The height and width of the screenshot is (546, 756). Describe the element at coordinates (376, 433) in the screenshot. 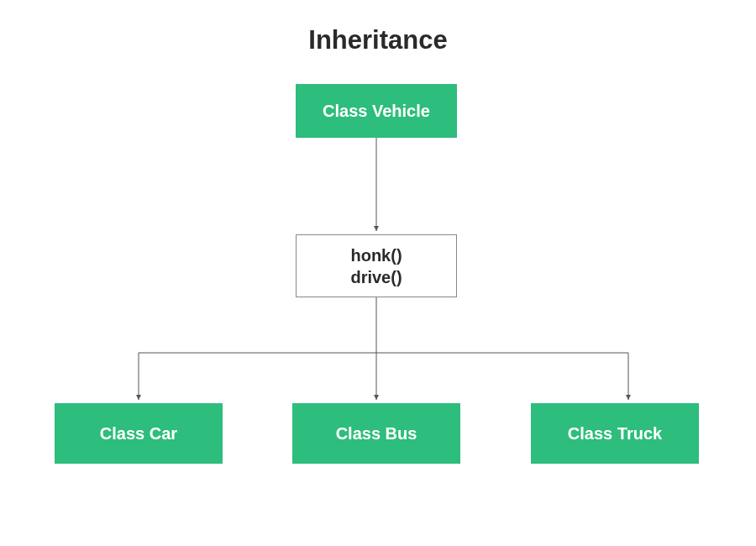

I see `class-bus-label: Class Bus` at that location.